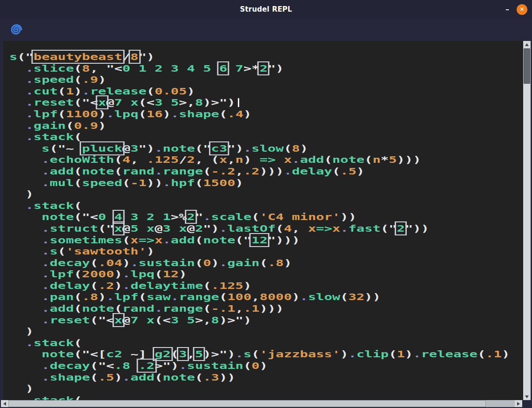 Image resolution: width=532 pixels, height=408 pixels. What do you see at coordinates (527, 66) in the screenshot?
I see `vertical-scroll-thumb` at bounding box center [527, 66].